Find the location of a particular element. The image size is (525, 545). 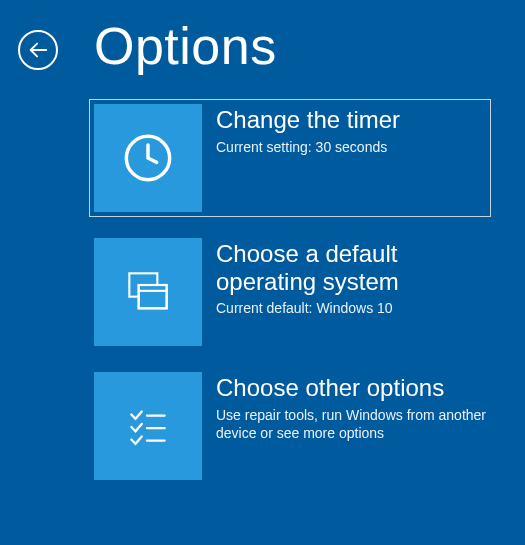

tile-title: Choose other options is located at coordinates (351, 388).